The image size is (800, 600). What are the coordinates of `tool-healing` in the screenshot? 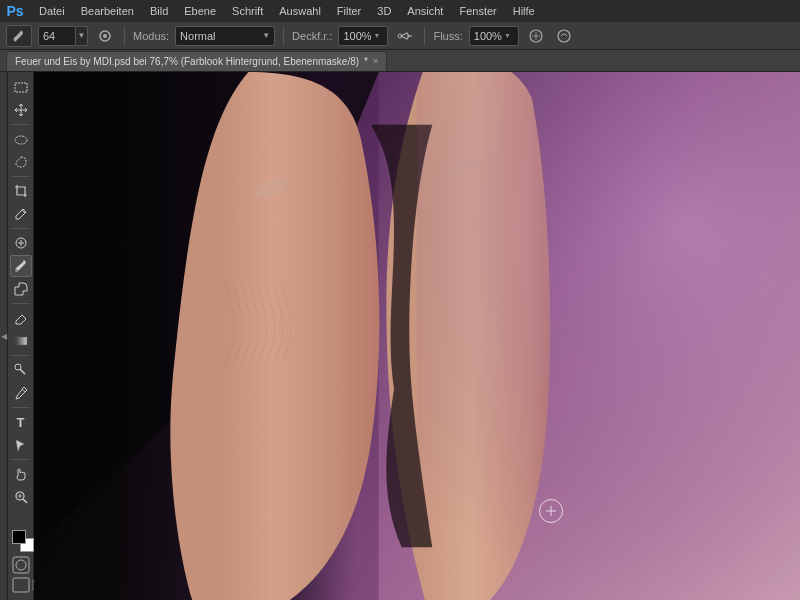 It's located at (21, 243).